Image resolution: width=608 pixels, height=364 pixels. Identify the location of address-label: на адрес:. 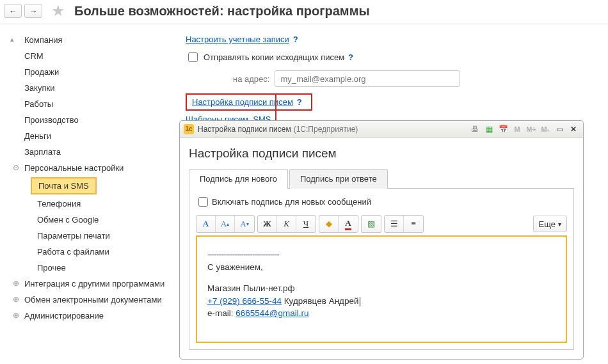
(251, 79).